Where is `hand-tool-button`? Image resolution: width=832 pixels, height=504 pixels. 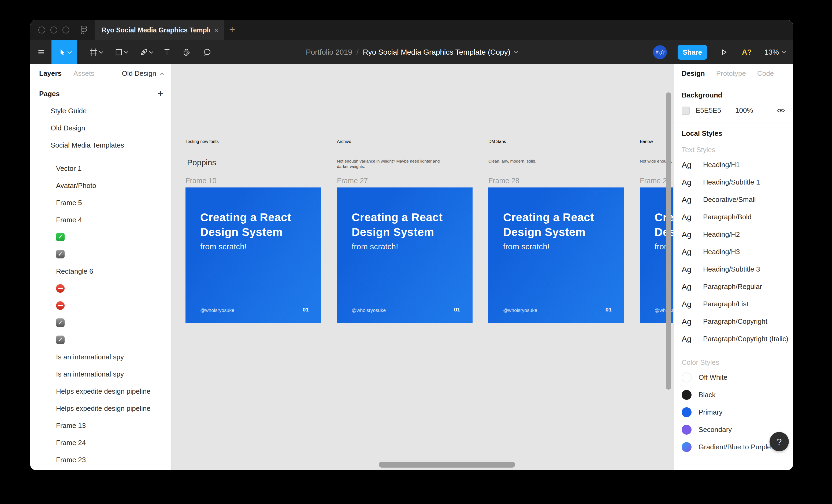 hand-tool-button is located at coordinates (187, 52).